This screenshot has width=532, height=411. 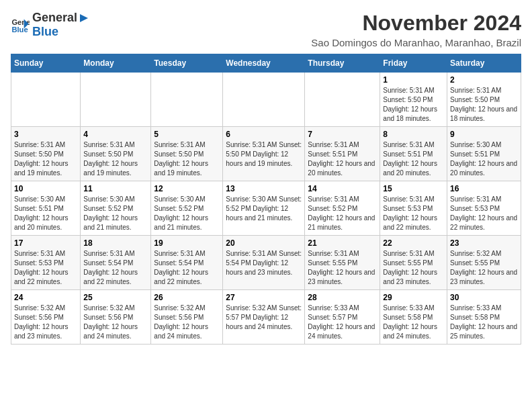 What do you see at coordinates (187, 154) in the screenshot?
I see `calendar-cell: 5Sunrise: 5:31 AM Sunset: 5:50 PM Daylig…` at bounding box center [187, 154].